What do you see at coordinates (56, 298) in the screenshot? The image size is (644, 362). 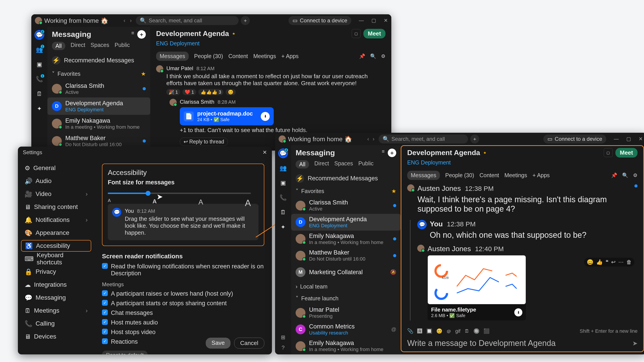 I see `settings-nav-messaging: 💬Messaging` at bounding box center [56, 298].